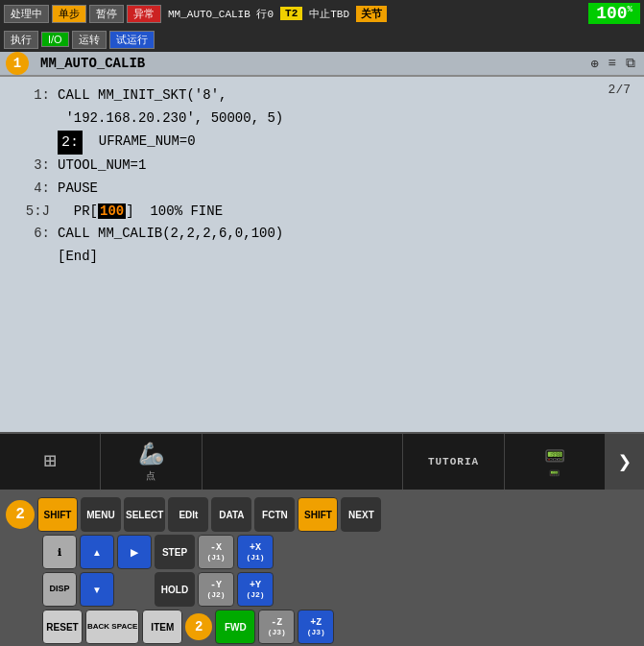 Image resolution: width=644 pixels, height=646 pixels. What do you see at coordinates (231, 514) in the screenshot?
I see `data-btn: DATA` at bounding box center [231, 514].